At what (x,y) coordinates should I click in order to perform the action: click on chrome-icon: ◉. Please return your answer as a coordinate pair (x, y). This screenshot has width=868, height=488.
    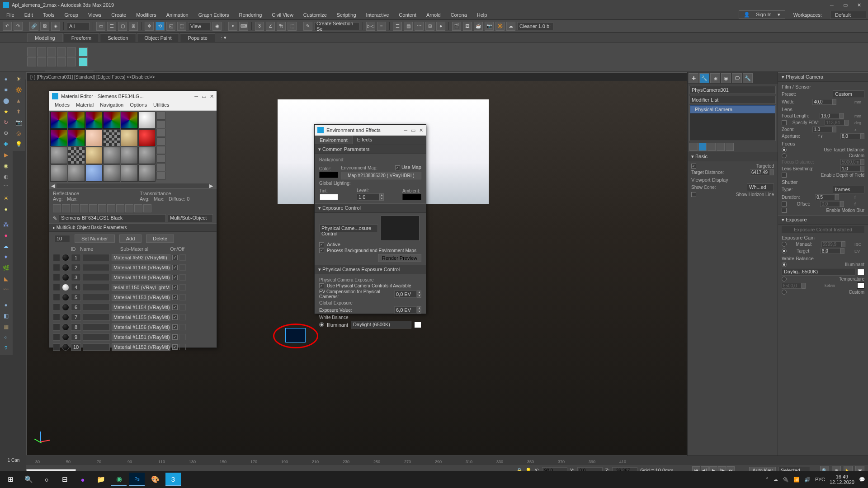
    Looking at the image, I should click on (119, 479).